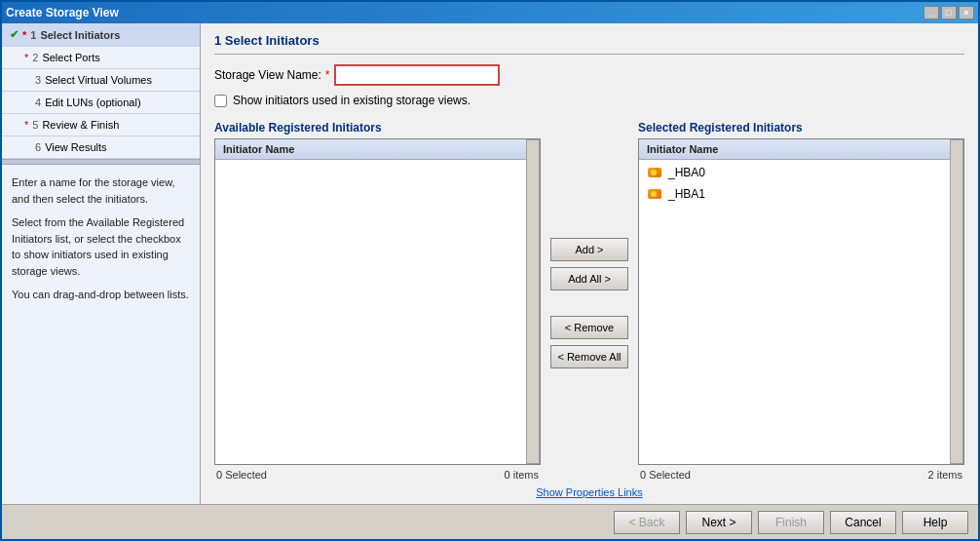 The width and height of the screenshot is (980, 541). I want to click on step-num-4: 4, so click(38, 102).